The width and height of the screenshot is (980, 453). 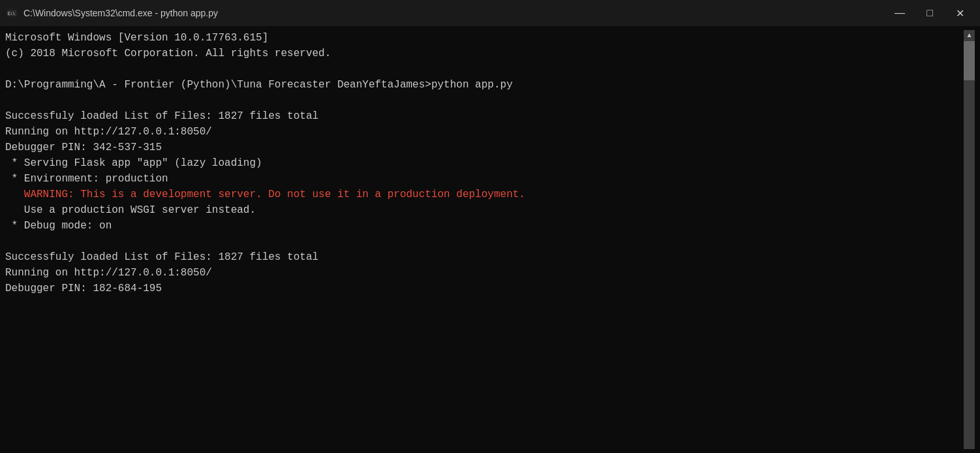 What do you see at coordinates (970, 61) in the screenshot?
I see `scrollbar-thumb` at bounding box center [970, 61].